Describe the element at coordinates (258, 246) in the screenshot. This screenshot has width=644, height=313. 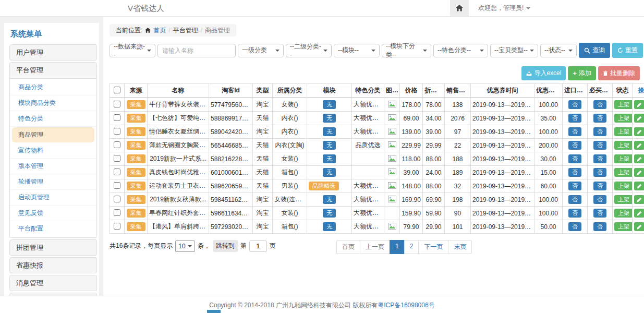
I see `jump-page-input` at that location.